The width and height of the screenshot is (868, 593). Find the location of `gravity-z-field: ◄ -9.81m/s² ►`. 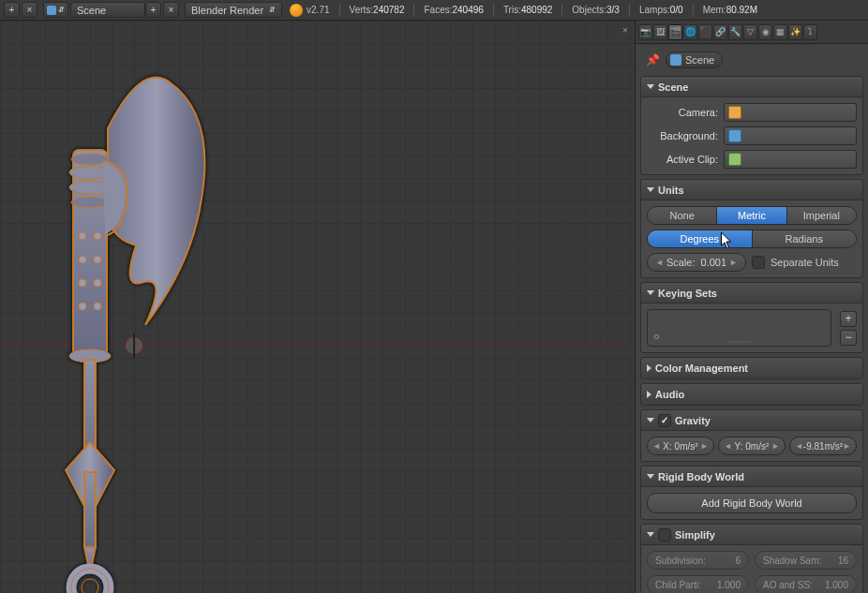

gravity-z-field: ◄ -9.81m/s² ► is located at coordinates (823, 446).